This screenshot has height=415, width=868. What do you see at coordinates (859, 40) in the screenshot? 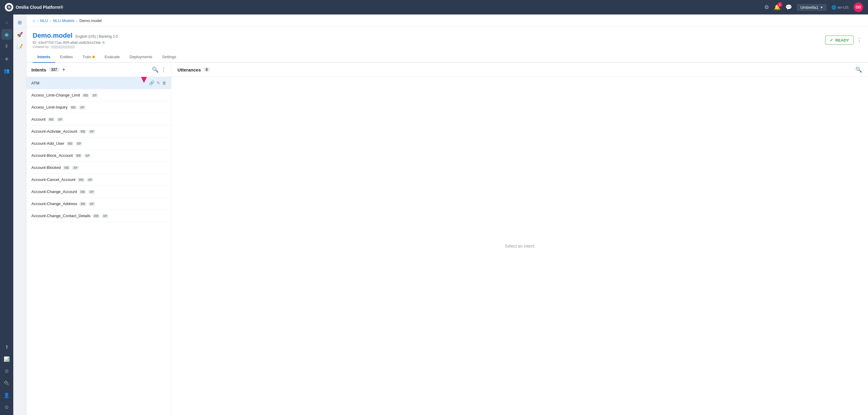
I see `model-more-button: ⋮` at bounding box center [859, 40].